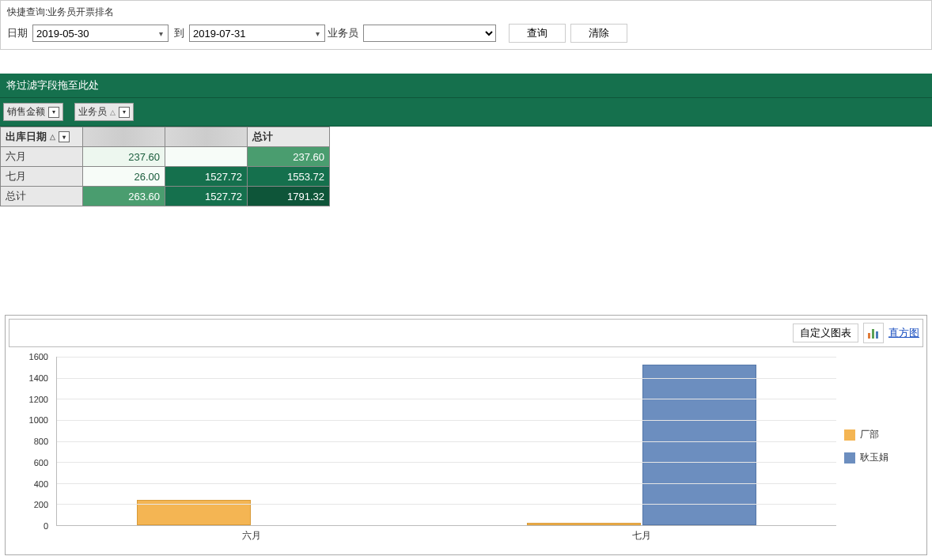 Image resolution: width=932 pixels, height=560 pixels. Describe the element at coordinates (179, 33) in the screenshot. I see `to-label: 到` at that location.